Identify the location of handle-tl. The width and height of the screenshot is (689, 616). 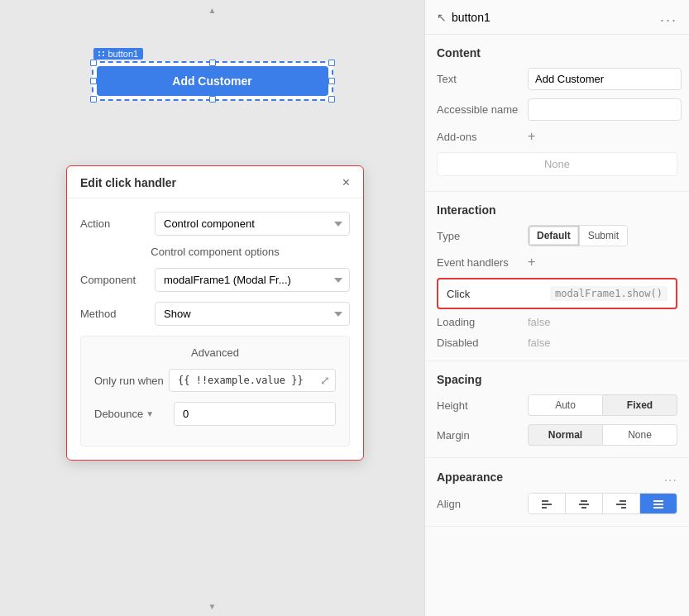
(93, 63).